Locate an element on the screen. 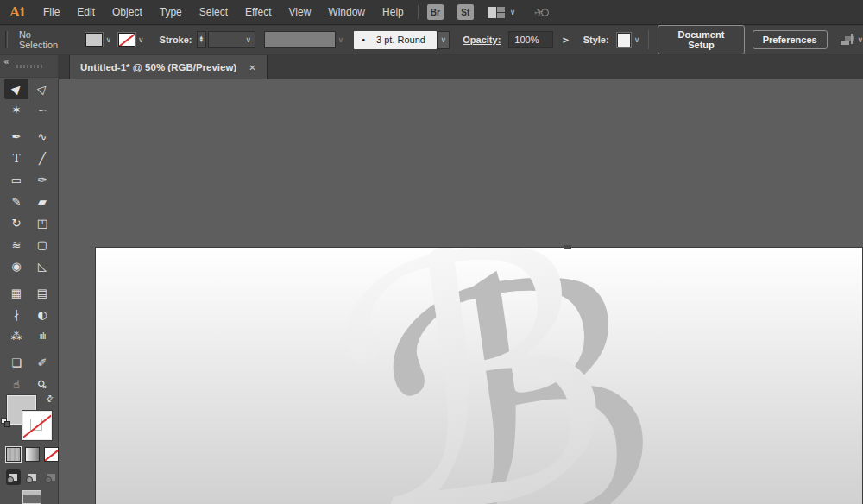 This screenshot has width=863, height=504. selection-tool: ▶ is located at coordinates (16, 89).